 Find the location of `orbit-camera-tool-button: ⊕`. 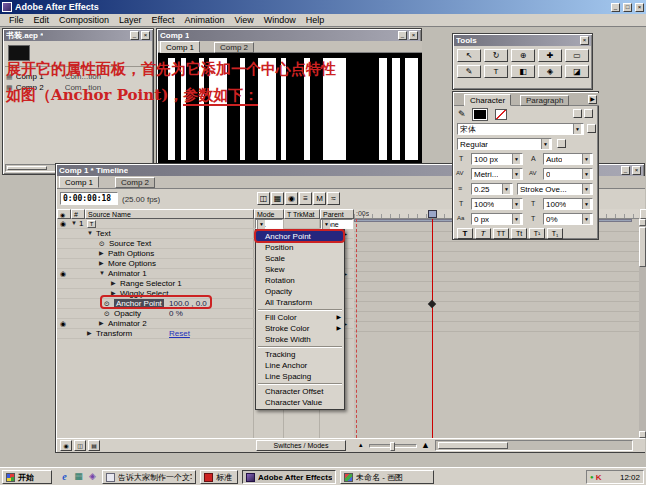

orbit-camera-tool-button: ⊕ is located at coordinates (523, 56).